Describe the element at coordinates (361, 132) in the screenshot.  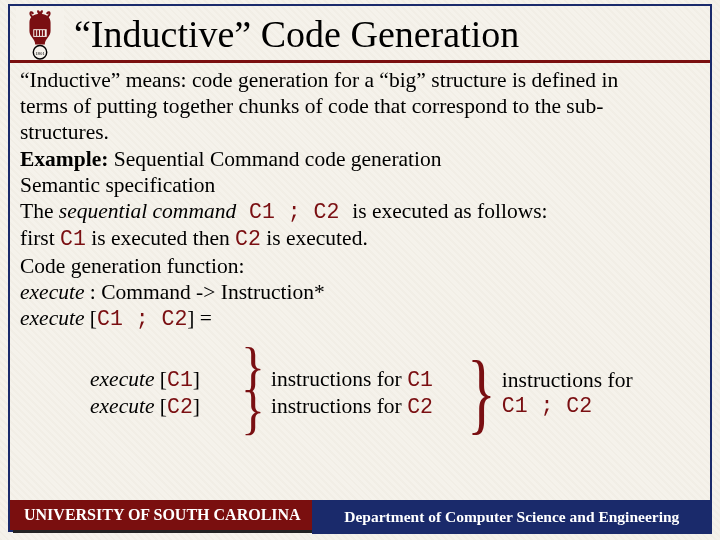
I see `intro-line-3: structures.` at that location.